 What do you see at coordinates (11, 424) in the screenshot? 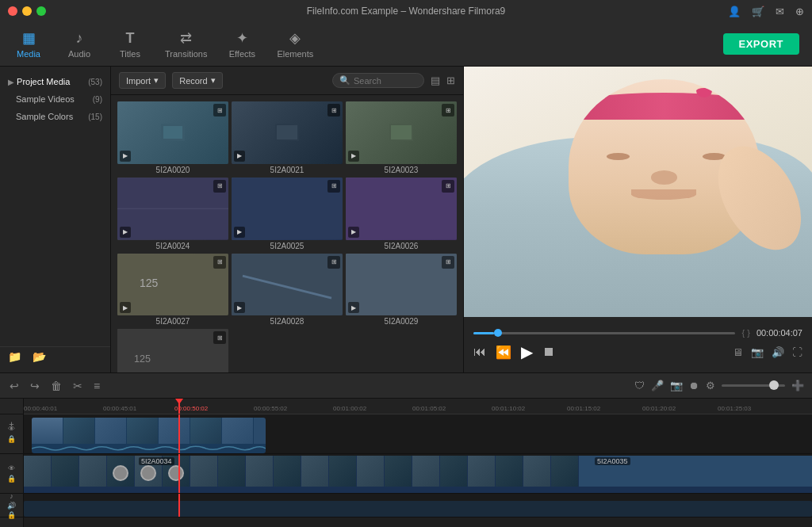
I see `add-track-button: +` at bounding box center [11, 424].